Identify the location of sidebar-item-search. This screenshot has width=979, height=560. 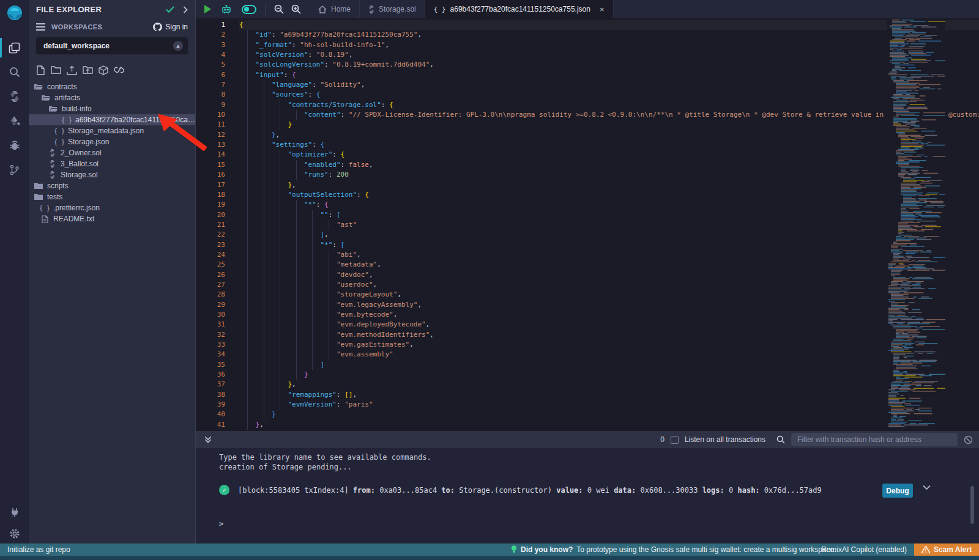
(15, 72).